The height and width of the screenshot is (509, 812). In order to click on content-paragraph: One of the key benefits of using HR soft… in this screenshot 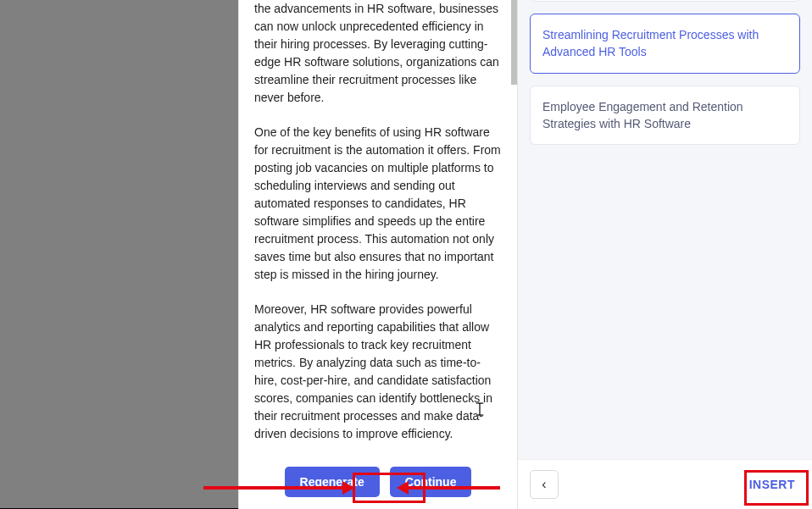, I will do `click(378, 203)`.